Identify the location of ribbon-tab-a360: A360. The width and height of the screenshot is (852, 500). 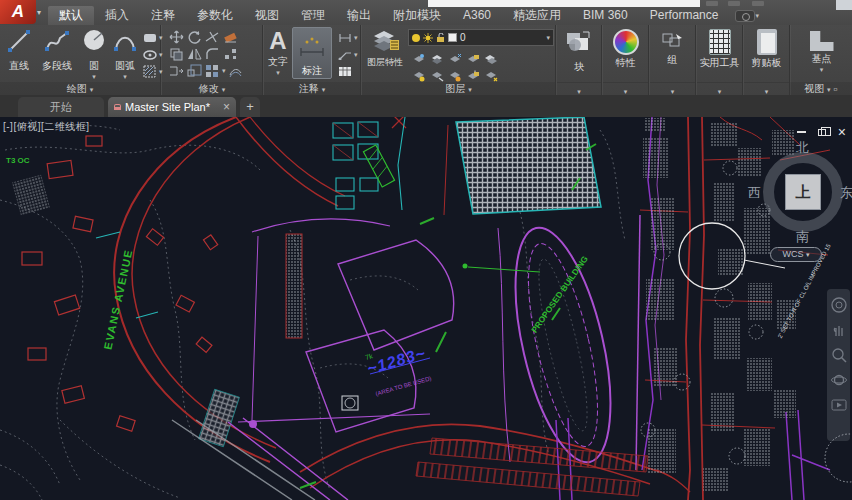
(477, 16).